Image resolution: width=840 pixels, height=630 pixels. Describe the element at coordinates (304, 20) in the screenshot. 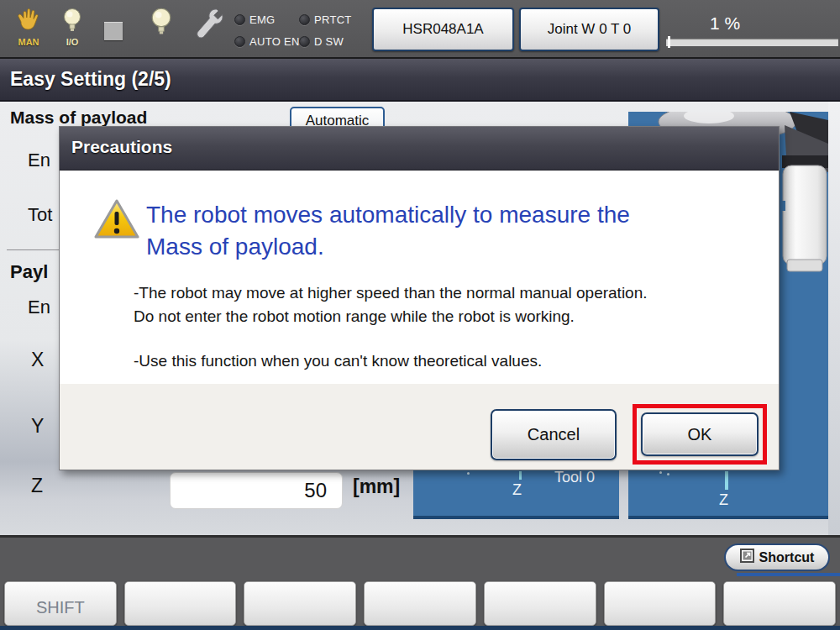

I see `prtct-led-icon` at that location.